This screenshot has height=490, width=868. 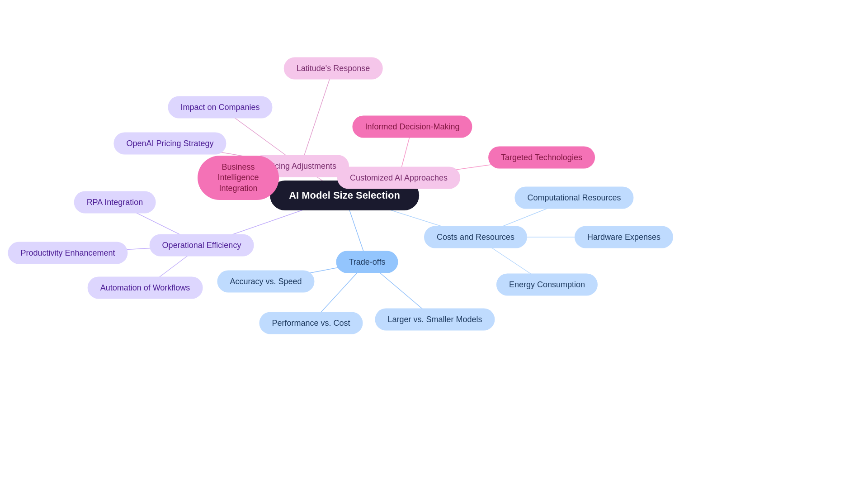 I want to click on node-costs-resources: Costs and Resources, so click(x=476, y=237).